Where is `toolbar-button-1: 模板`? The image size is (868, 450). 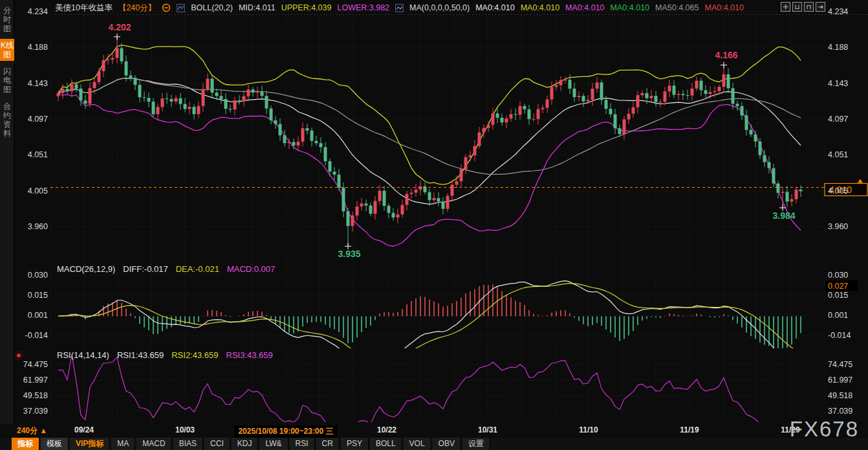
toolbar-button-1: 模板 is located at coordinates (54, 444).